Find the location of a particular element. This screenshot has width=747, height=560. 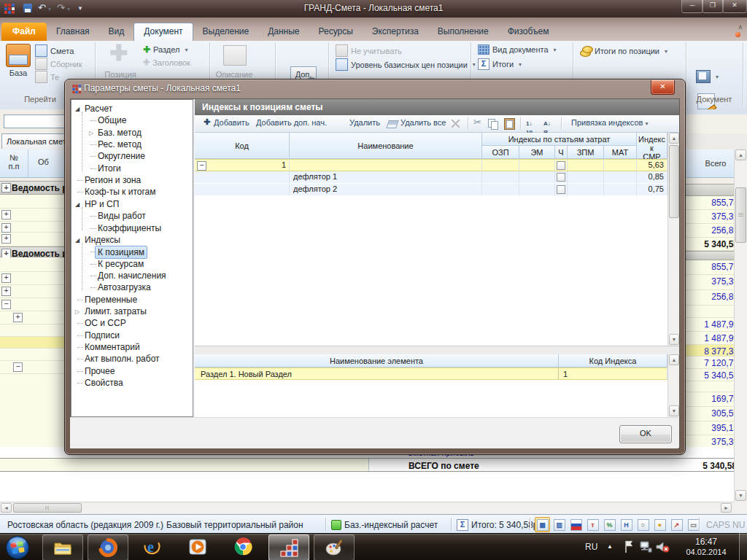

description-button-label: Описание is located at coordinates (234, 74).